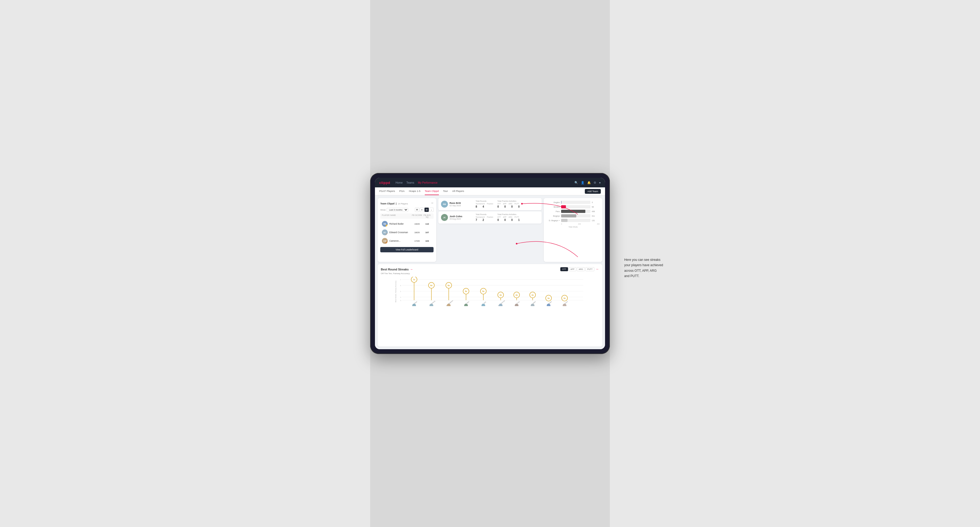 Image resolution: width=980 pixels, height=527 pixels. I want to click on svg-text: 6, so click(401, 286).